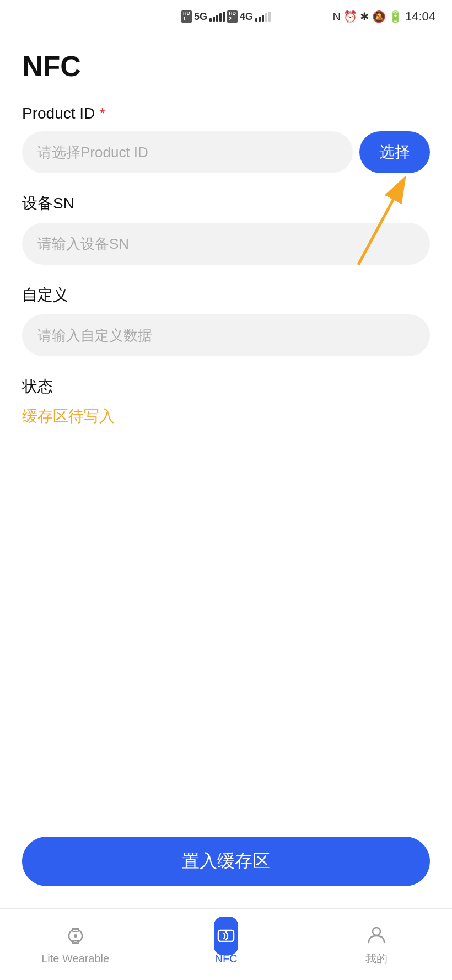 The height and width of the screenshot is (980, 452). Describe the element at coordinates (233, 17) in the screenshot. I see `hd-badge-2: HD2` at that location.